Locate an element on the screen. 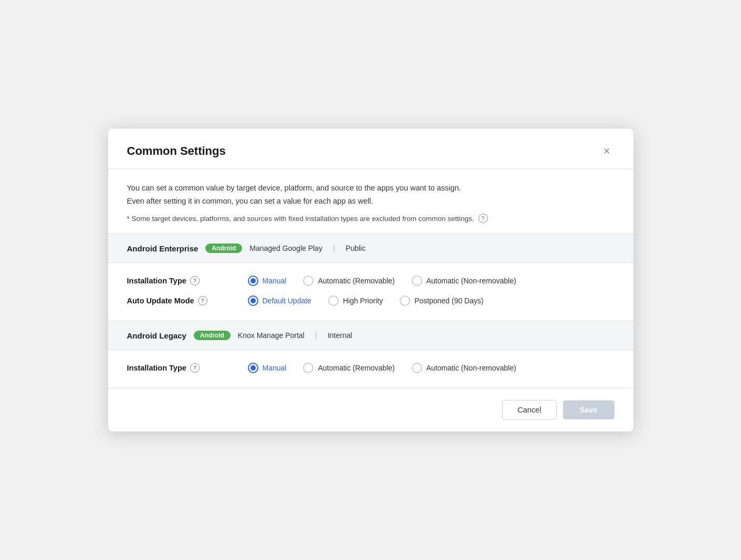  android-legacy-badge: Android is located at coordinates (212, 335).